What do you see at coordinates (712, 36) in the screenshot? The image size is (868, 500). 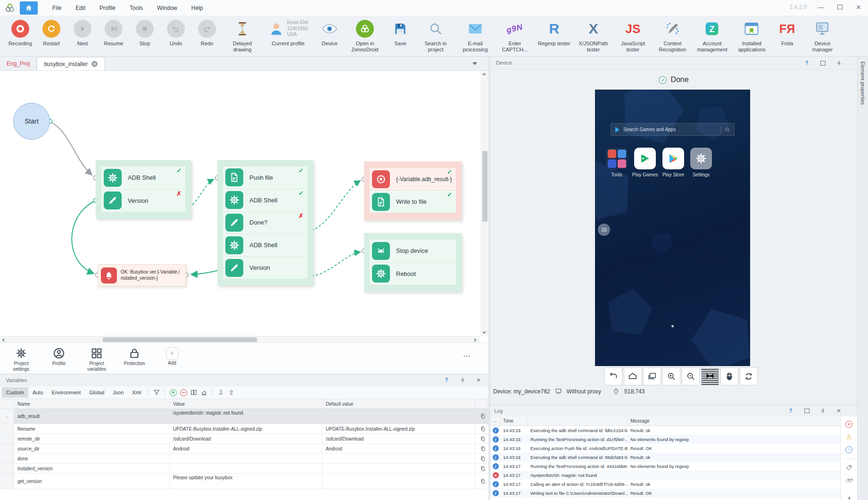 I see `account-management-button: Z Account management` at bounding box center [712, 36].